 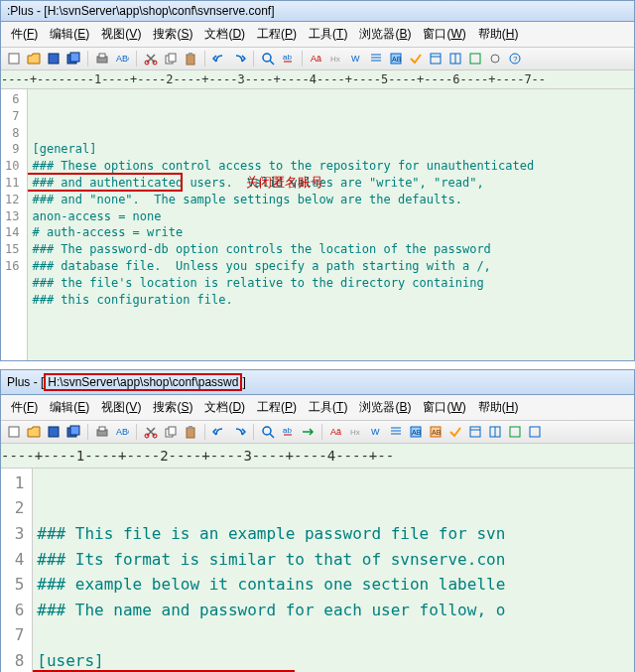 I want to click on code-line: ### this configuration file., so click(x=331, y=300).